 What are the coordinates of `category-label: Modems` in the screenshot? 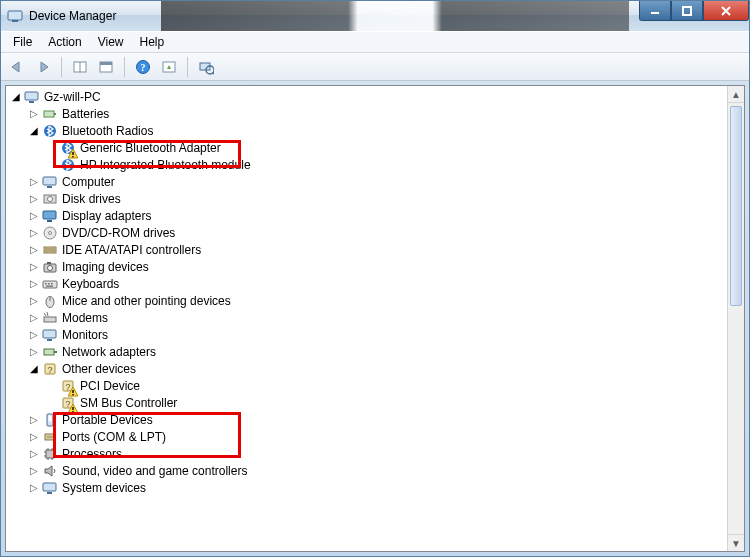 It's located at (85, 318).